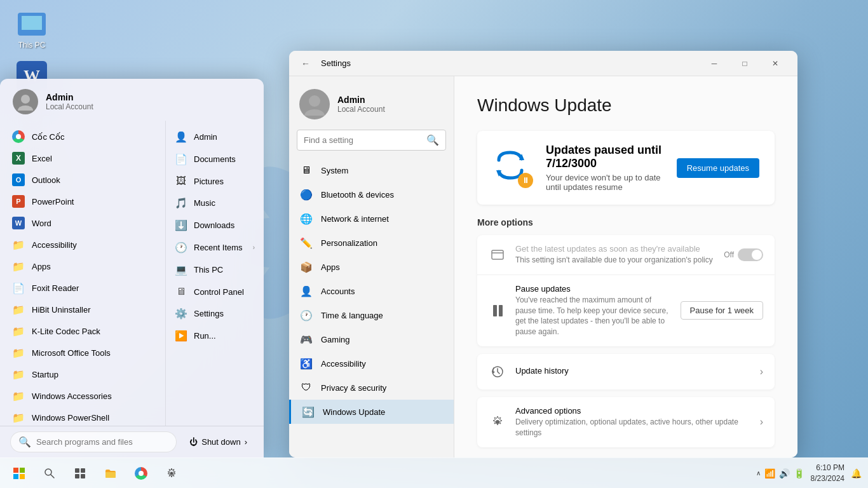 The width and height of the screenshot is (868, 488). What do you see at coordinates (722, 310) in the screenshot?
I see `pause-for-week-button: Pause for 1 week` at bounding box center [722, 310].